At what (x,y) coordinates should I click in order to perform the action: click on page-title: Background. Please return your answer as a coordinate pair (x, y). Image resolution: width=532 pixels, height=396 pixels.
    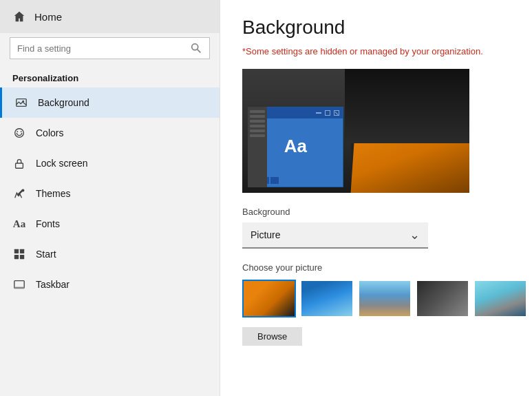
    Looking at the image, I should click on (376, 28).